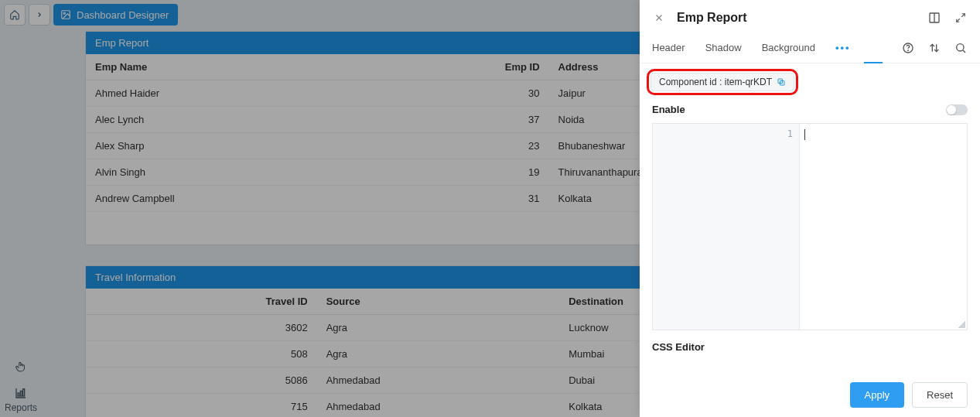  Describe the element at coordinates (934, 48) in the screenshot. I see `sort-icon` at that location.